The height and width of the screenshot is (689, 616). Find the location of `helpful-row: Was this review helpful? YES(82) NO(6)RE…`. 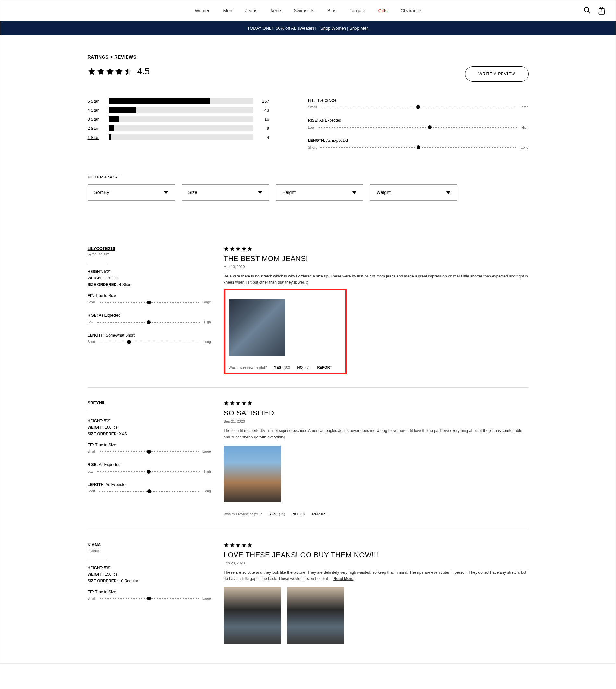

helpful-row: Was this review helpful? YES(82) NO(6)RE… is located at coordinates (286, 367).